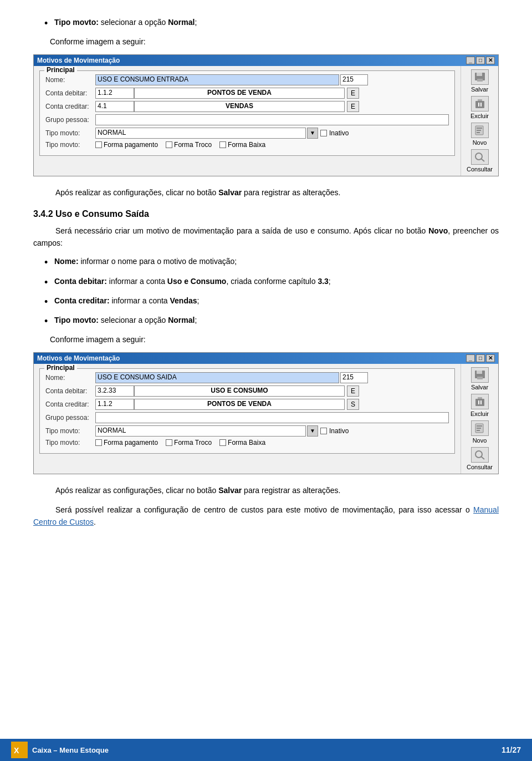 The image size is (532, 761). I want to click on bullet-nome-label: Nome:, so click(66, 261).